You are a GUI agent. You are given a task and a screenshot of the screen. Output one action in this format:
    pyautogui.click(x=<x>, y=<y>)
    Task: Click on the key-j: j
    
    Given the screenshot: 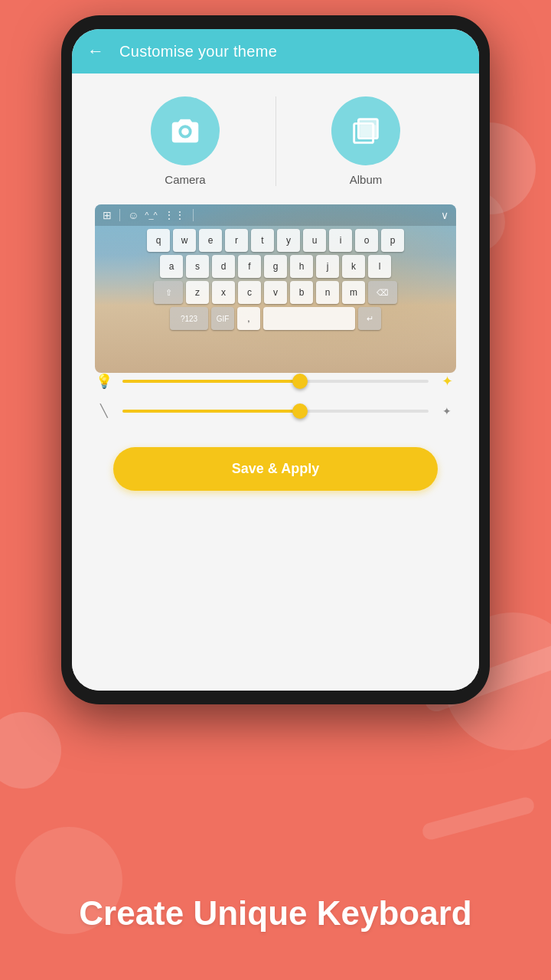 What is the action you would take?
    pyautogui.click(x=328, y=266)
    